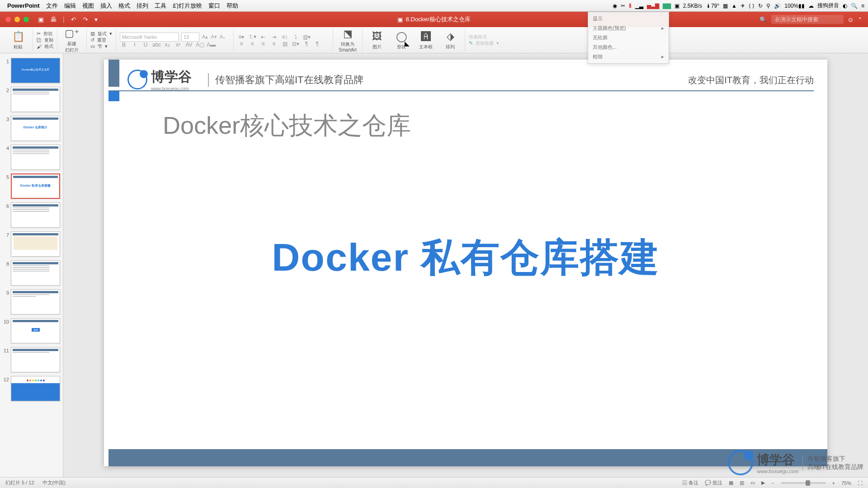 The width and height of the screenshot is (868, 488). I want to click on underline-icon: U, so click(146, 45).